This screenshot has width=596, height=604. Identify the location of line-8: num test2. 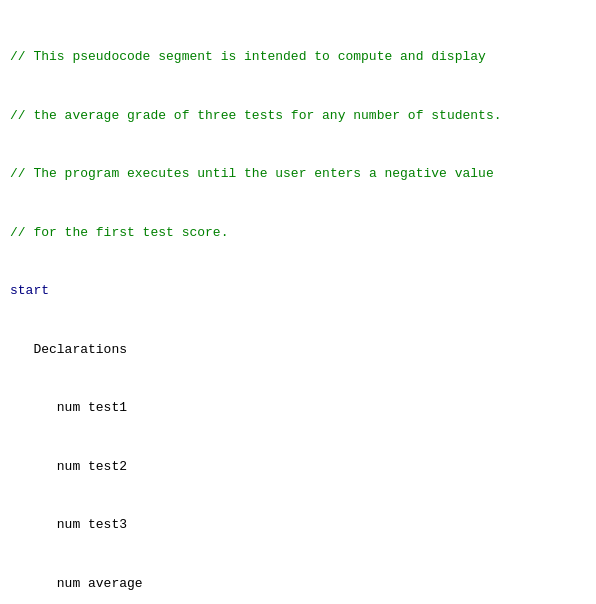
(298, 467).